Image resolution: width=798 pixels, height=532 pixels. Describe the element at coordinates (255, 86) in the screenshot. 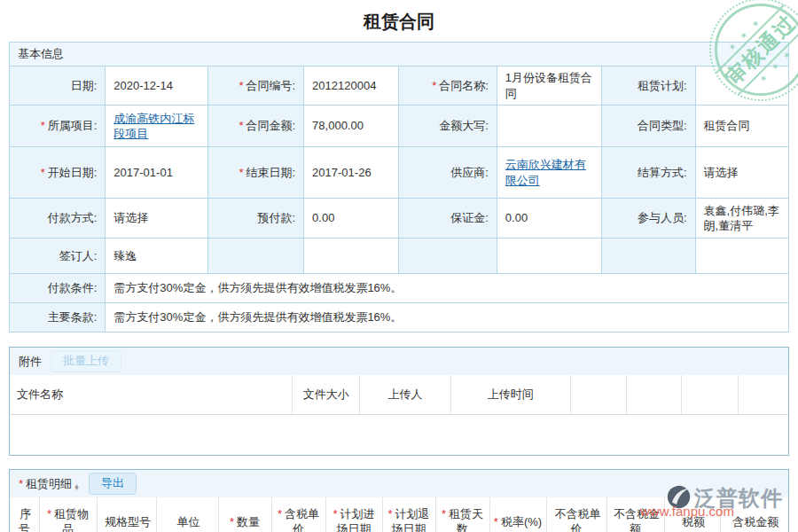

I see `contract-no-label: *合同编号:` at that location.